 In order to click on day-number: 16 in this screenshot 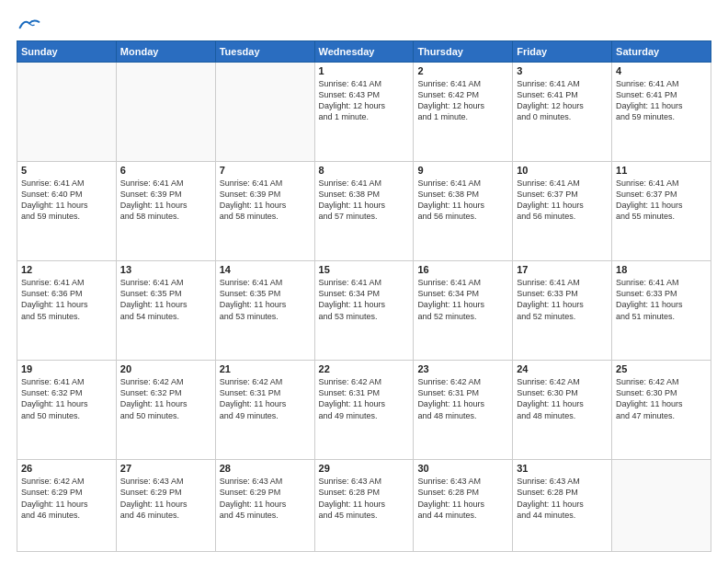, I will do `click(463, 270)`.